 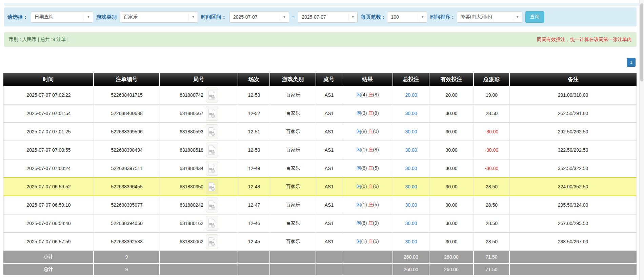 I want to click on valid-bet-cell: 30.00, so click(x=451, y=187).